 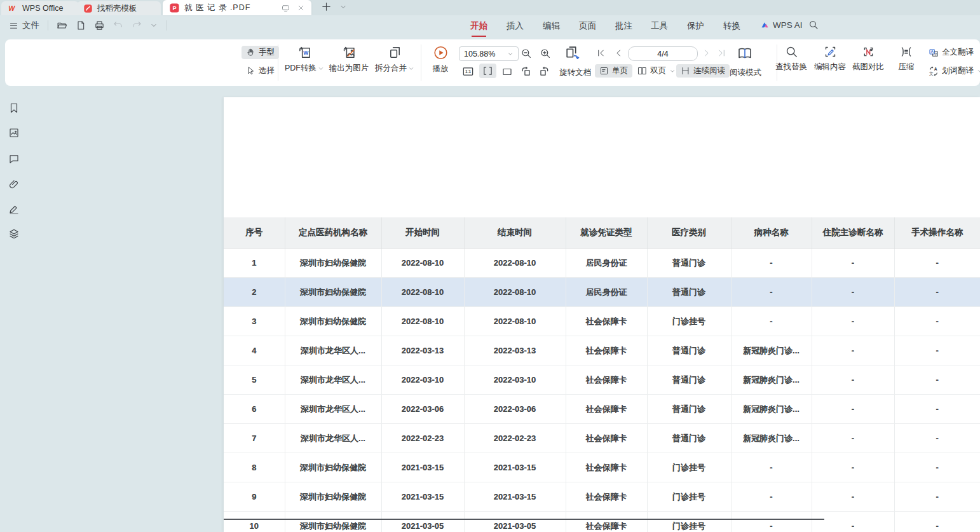 What do you see at coordinates (732, 26) in the screenshot?
I see `menu-convert: 转换` at bounding box center [732, 26].